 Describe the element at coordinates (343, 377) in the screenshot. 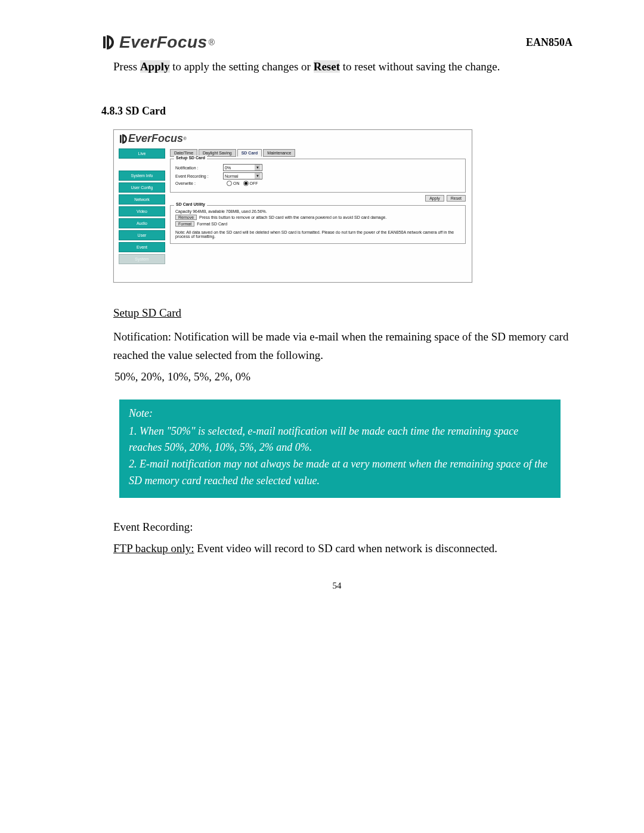

I see `percent-line: 50%, 20%, 10%, 5%, 2%, 0%` at that location.